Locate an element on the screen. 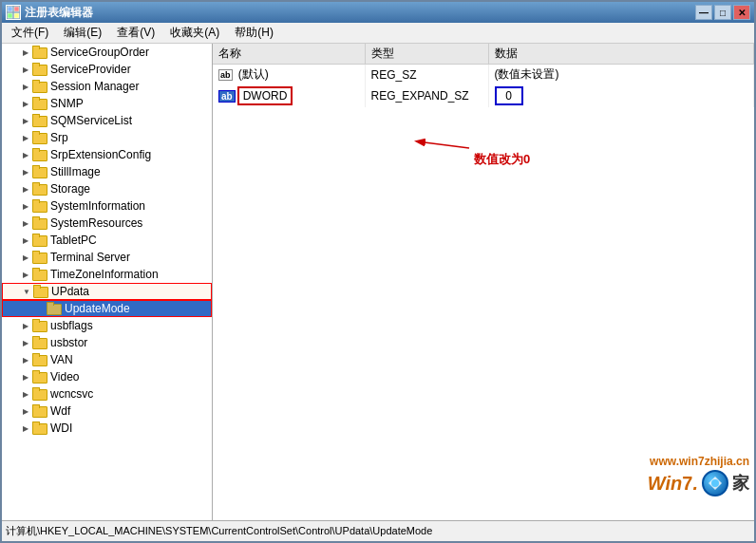 The width and height of the screenshot is (756, 543). tree-label: Terminal Server is located at coordinates (90, 257).